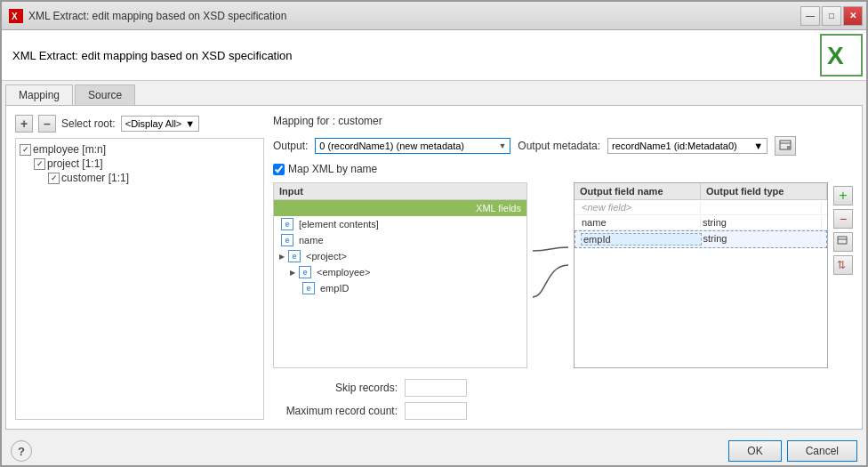 Image resolution: width=868 pixels, height=467 pixels. What do you see at coordinates (279, 169) in the screenshot?
I see `map-xml-checkbox` at bounding box center [279, 169].